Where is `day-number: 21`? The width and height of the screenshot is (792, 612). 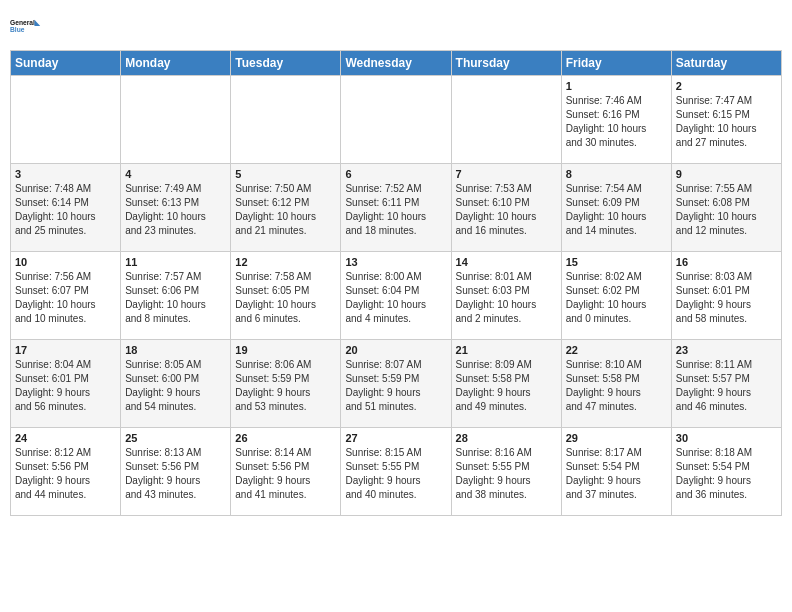
day-number: 21 is located at coordinates (506, 350).